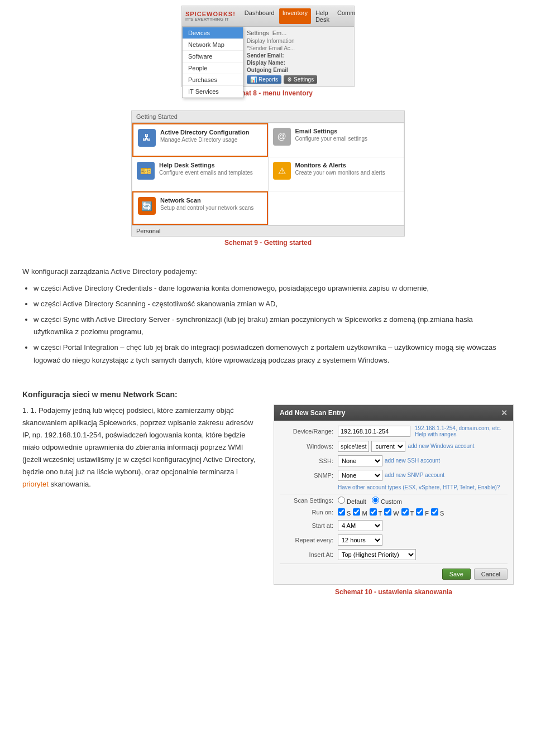 The width and height of the screenshot is (536, 756). Describe the element at coordinates (373, 512) in the screenshot. I see `run-on-t1-check` at that location.